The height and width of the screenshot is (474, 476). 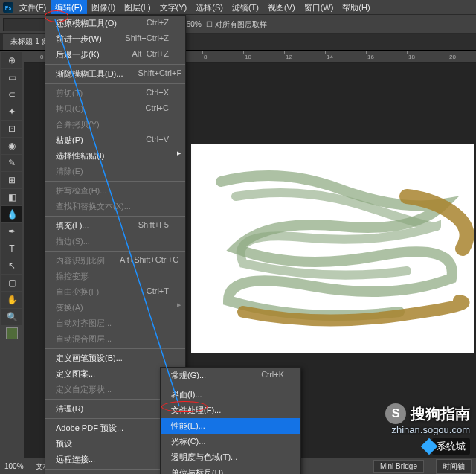 What do you see at coordinates (174, 7) in the screenshot?
I see `menu-type: 文字(Y)` at bounding box center [174, 7].